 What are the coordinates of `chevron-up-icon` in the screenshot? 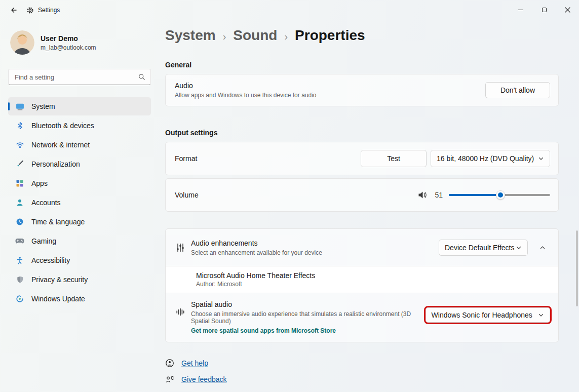 It's located at (543, 248).